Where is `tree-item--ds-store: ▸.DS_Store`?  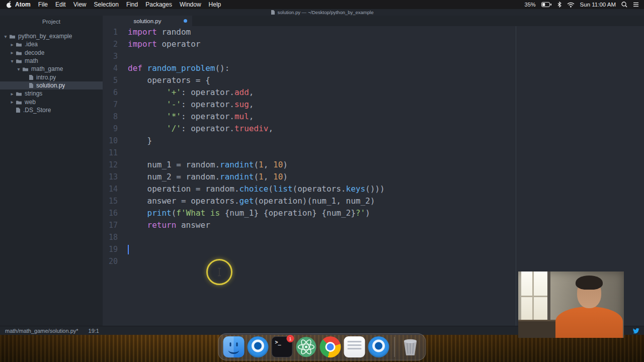
tree-item--ds-store: ▸.DS_Store is located at coordinates (51, 110).